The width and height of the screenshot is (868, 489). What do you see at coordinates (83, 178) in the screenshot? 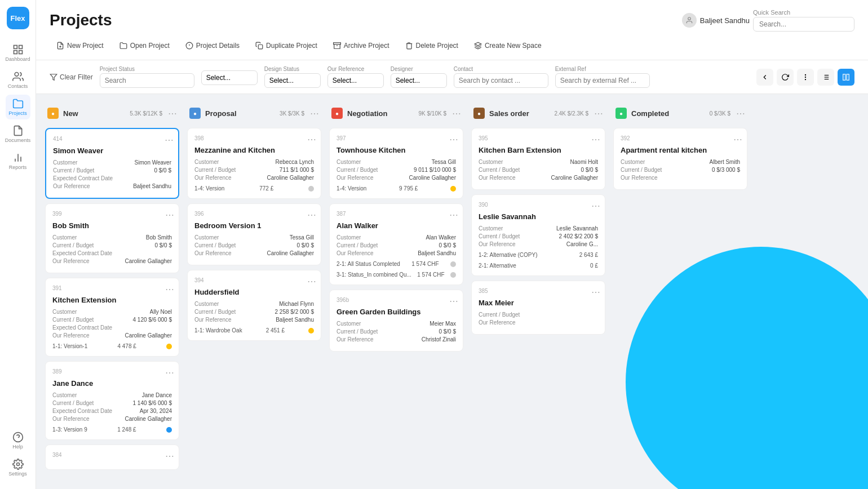
I see `contract-date-label: Expected Contract Date` at bounding box center [83, 178].